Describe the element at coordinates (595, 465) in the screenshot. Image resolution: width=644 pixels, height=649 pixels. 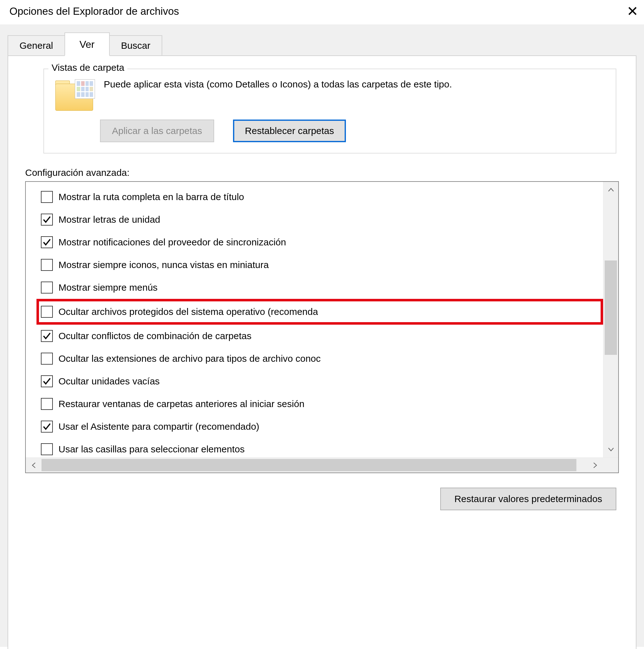
I see `scroll-right-icon` at that location.